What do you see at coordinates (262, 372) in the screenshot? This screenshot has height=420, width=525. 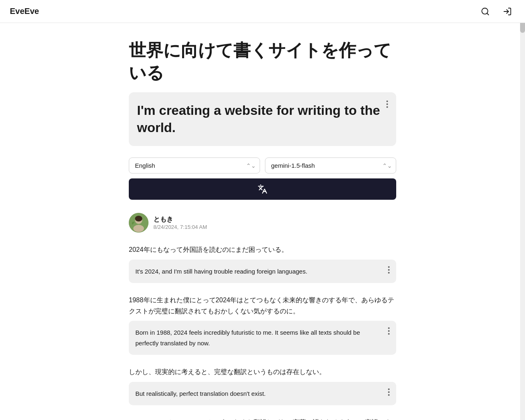 I see `original-text-2: しかし、現実的に考えると、完璧な翻訳というものは存在しない。` at bounding box center [262, 372].